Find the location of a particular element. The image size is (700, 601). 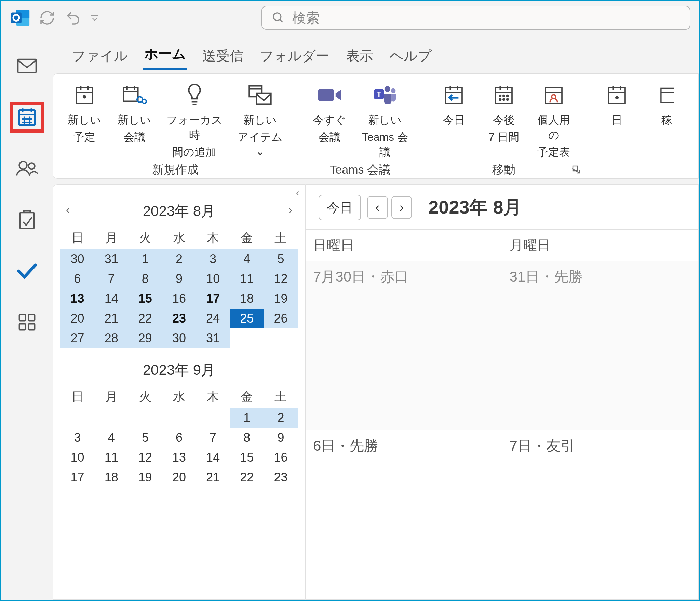

ribbon-button-2-0: 今日 is located at coordinates (454, 104).